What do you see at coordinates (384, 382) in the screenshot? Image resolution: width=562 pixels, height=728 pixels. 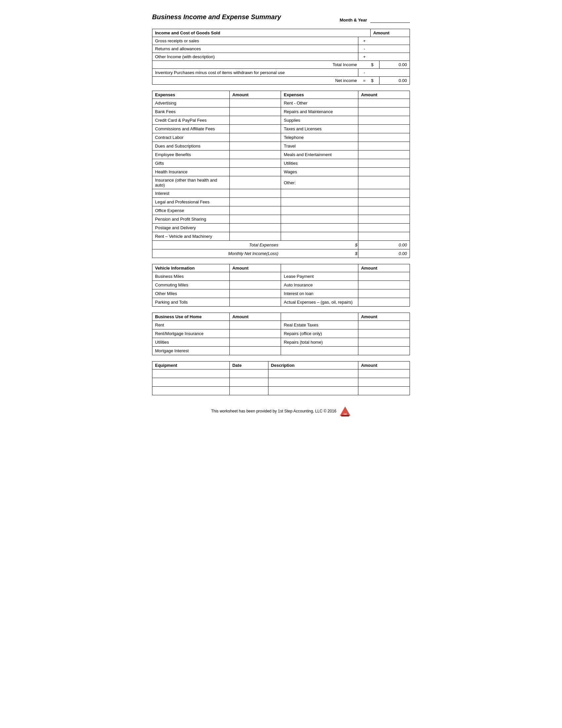 I see `equip-2-amt` at bounding box center [384, 382].